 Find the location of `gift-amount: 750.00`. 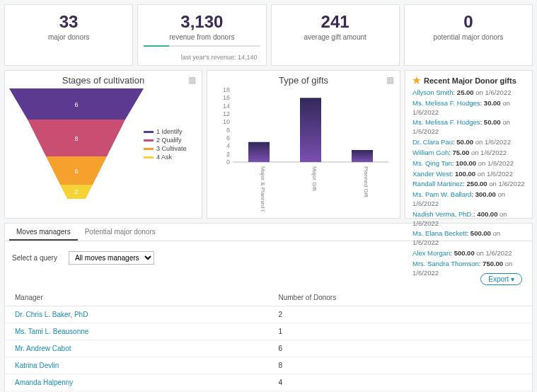

gift-amount: 750.00 is located at coordinates (492, 263).